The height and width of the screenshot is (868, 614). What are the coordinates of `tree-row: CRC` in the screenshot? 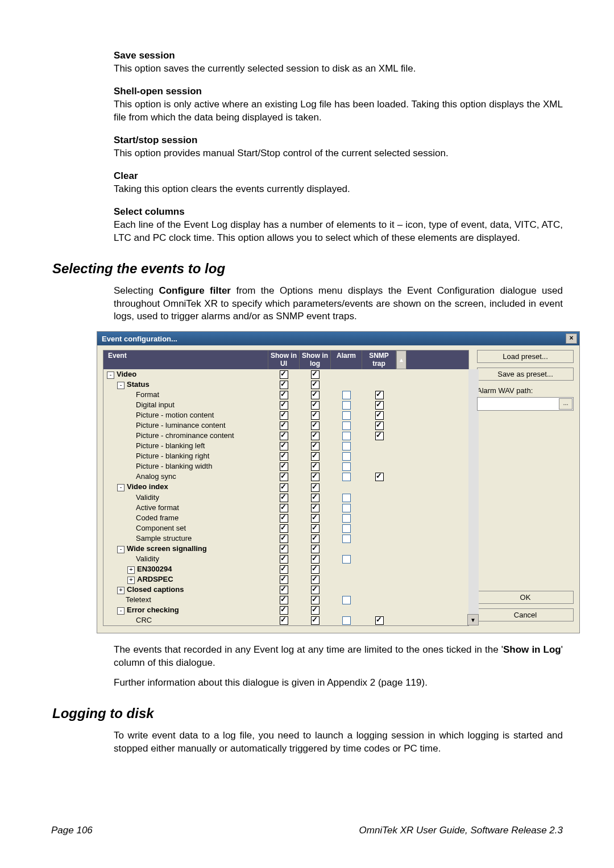 It's located at (186, 620).